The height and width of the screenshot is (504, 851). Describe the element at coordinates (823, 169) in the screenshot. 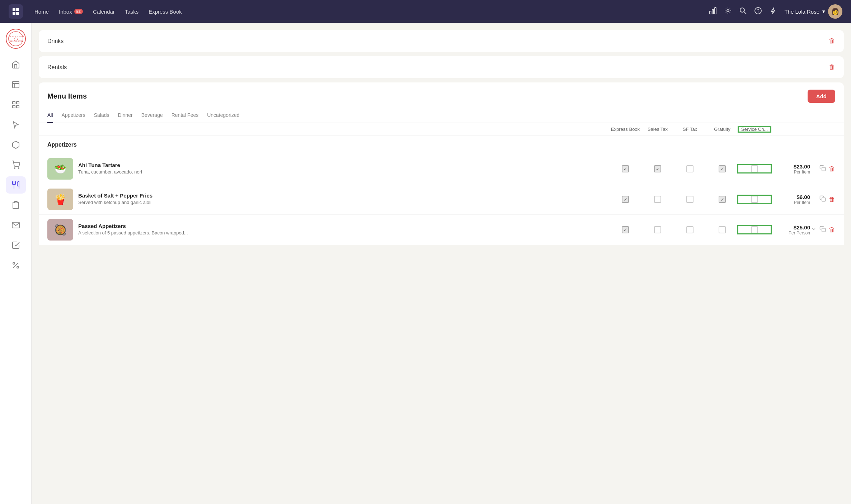

I see `ahi-tuna-actions: 🗑` at that location.